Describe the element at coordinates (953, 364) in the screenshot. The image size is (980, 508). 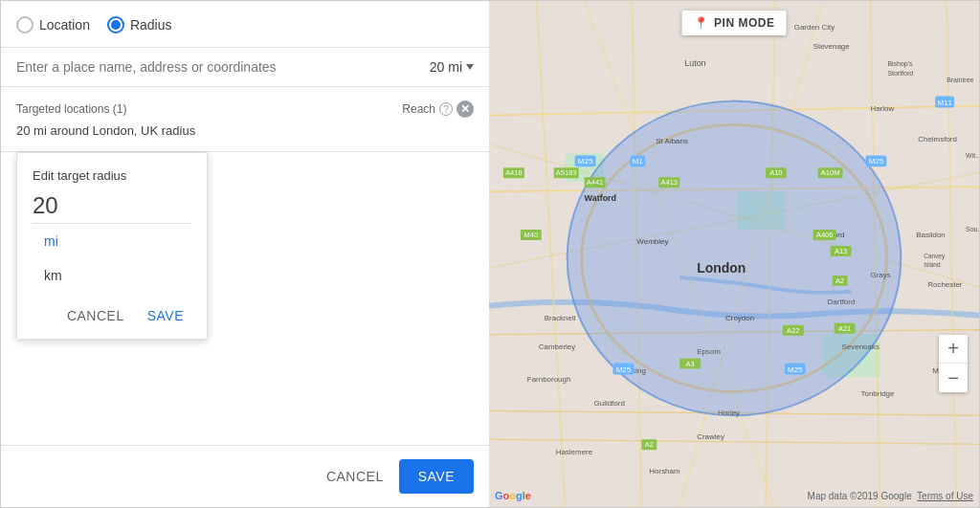
I see `zoom-controls: + −` at that location.